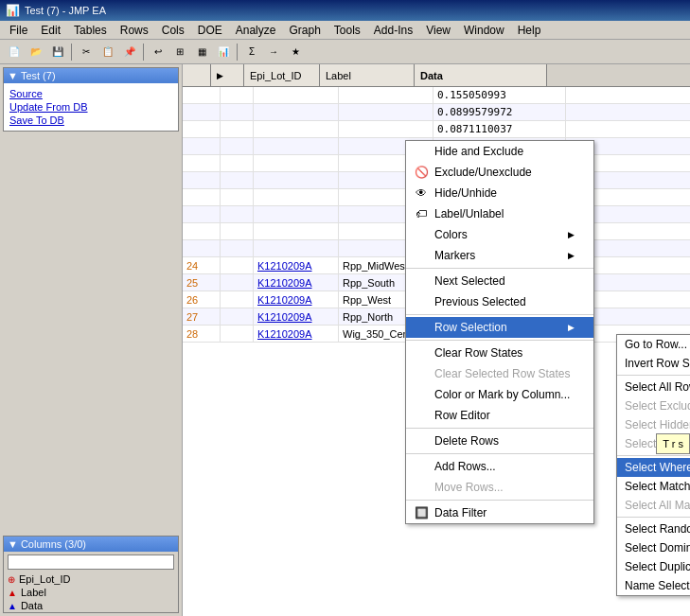 The image size is (690, 616). What do you see at coordinates (485, 30) in the screenshot?
I see `menu-window: Window` at bounding box center [485, 30].